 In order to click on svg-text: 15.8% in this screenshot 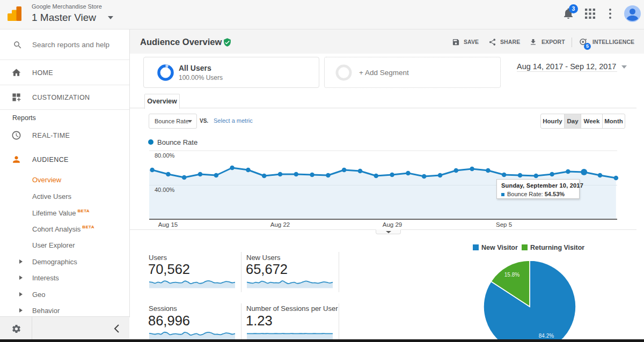, I will do `click(512, 274)`.